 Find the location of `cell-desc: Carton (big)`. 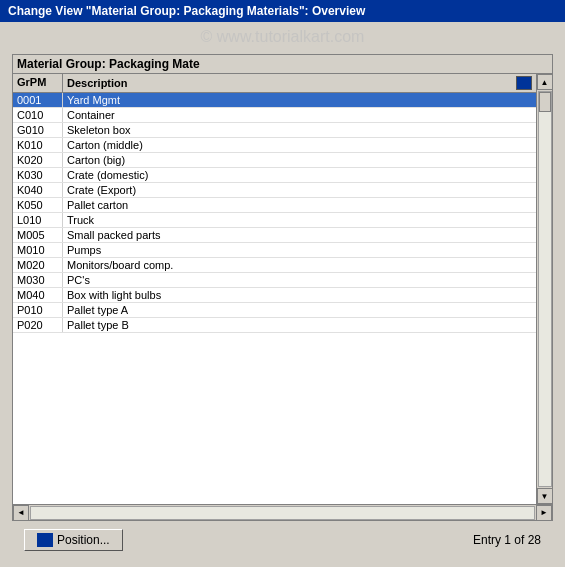

cell-desc: Carton (big) is located at coordinates (300, 160).